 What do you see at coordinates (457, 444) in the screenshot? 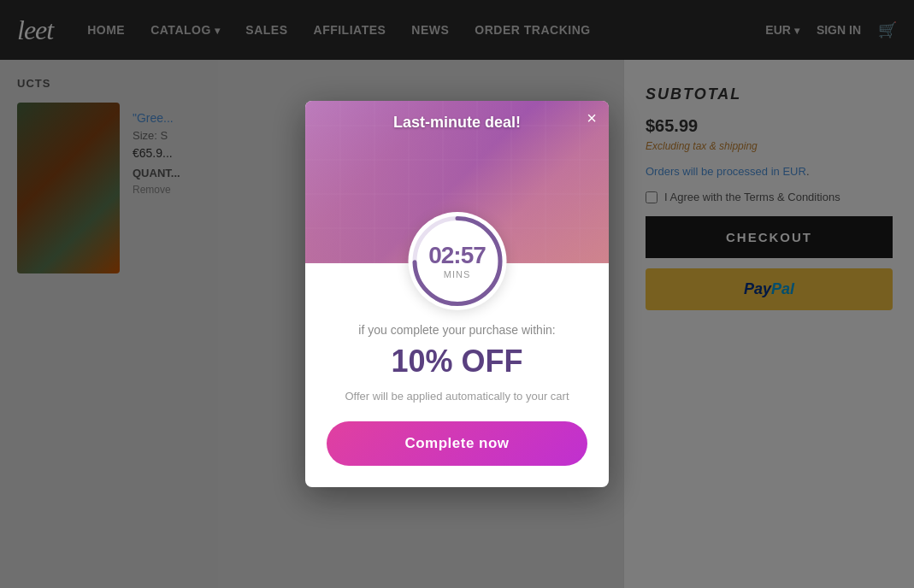
I see `modal-cta-button: Complete now` at bounding box center [457, 444].